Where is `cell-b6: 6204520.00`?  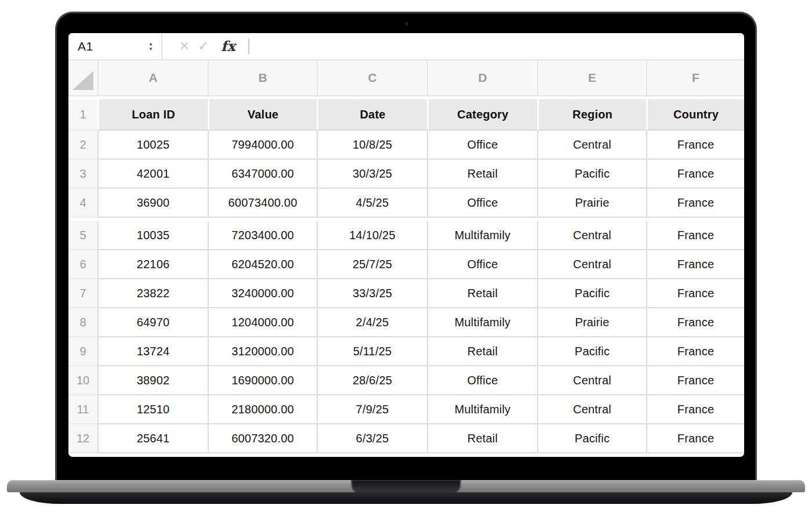
cell-b6: 6204520.00 is located at coordinates (262, 265).